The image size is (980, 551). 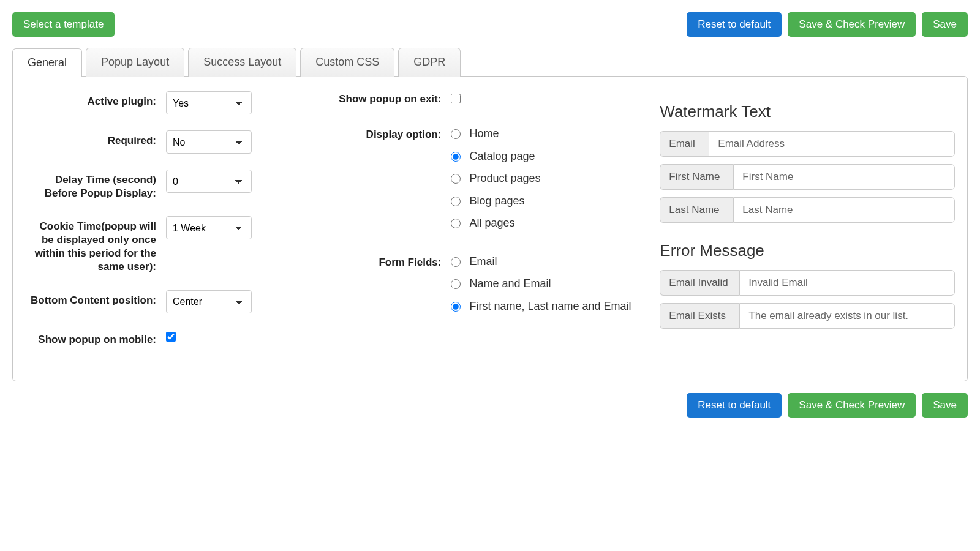 I want to click on error-input-exists, so click(x=847, y=316).